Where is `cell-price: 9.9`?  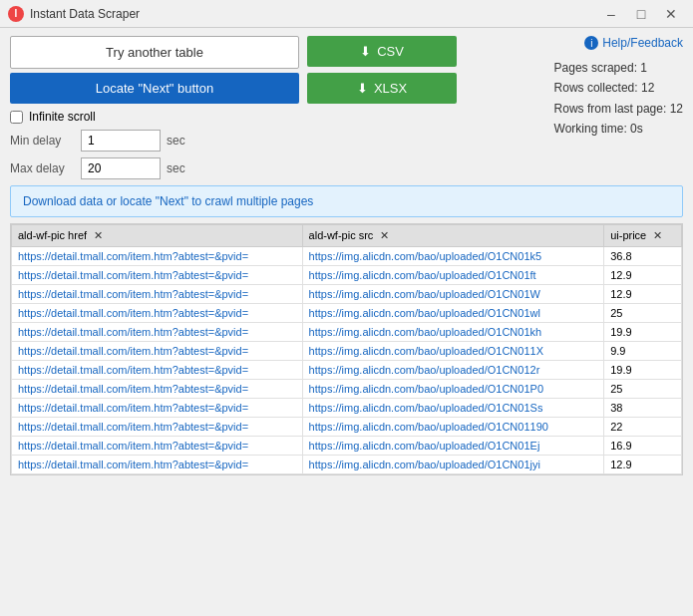 cell-price: 9.9 is located at coordinates (643, 351).